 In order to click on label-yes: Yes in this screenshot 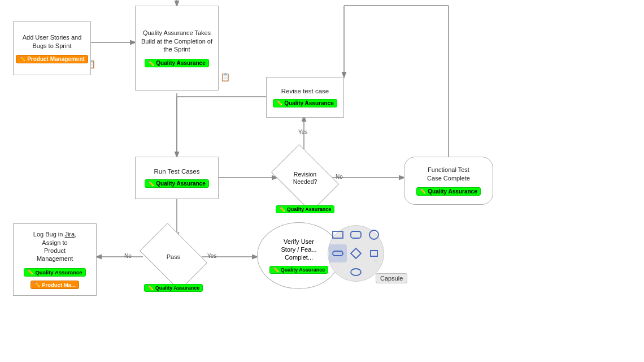, I will do `click(303, 132)`.